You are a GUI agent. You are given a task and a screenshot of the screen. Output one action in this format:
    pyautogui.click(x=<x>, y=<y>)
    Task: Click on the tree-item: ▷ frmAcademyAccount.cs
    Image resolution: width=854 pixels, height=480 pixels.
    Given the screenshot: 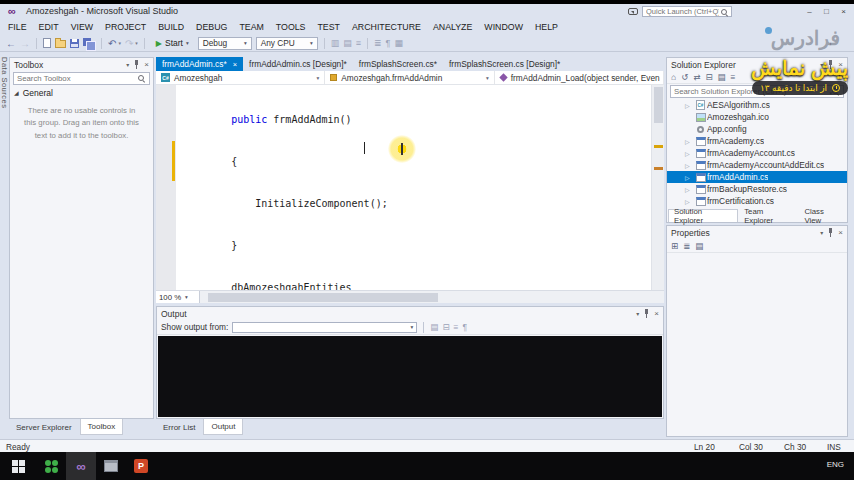 What is the action you would take?
    pyautogui.click(x=757, y=153)
    